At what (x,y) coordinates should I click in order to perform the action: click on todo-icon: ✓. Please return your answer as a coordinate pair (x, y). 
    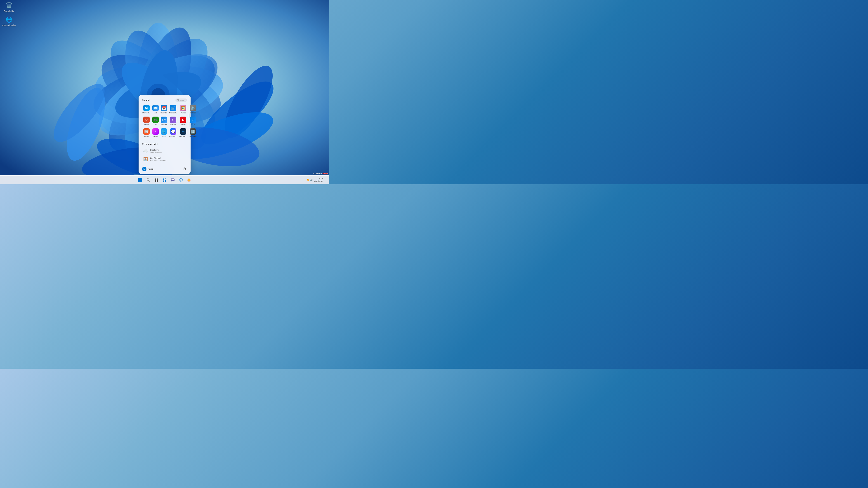
    Looking at the image, I should click on (193, 120).